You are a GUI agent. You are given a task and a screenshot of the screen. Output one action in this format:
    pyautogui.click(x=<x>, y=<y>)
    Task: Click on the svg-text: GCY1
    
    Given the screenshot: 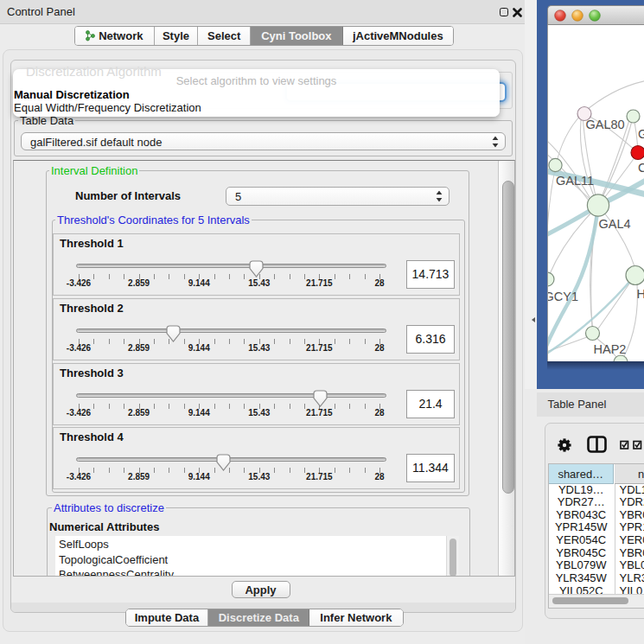 What is the action you would take?
    pyautogui.click(x=564, y=296)
    